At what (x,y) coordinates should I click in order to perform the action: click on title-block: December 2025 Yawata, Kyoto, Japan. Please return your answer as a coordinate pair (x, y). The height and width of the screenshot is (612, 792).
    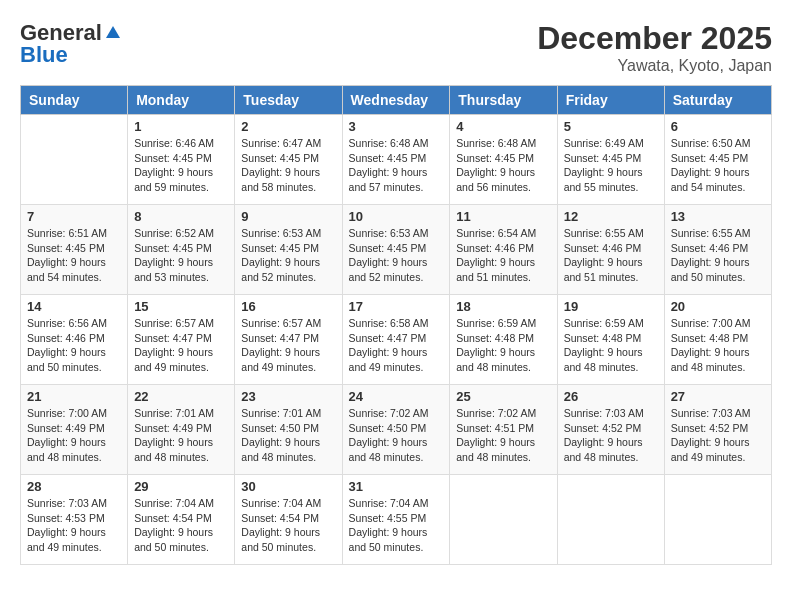
    Looking at the image, I should click on (654, 48).